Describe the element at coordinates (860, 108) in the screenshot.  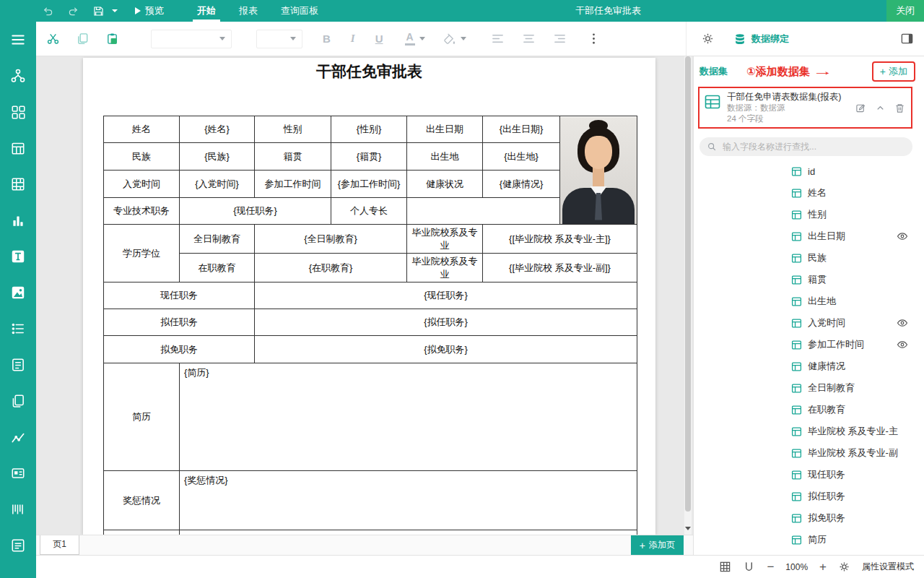
I see `edit-dataset-icon` at that location.